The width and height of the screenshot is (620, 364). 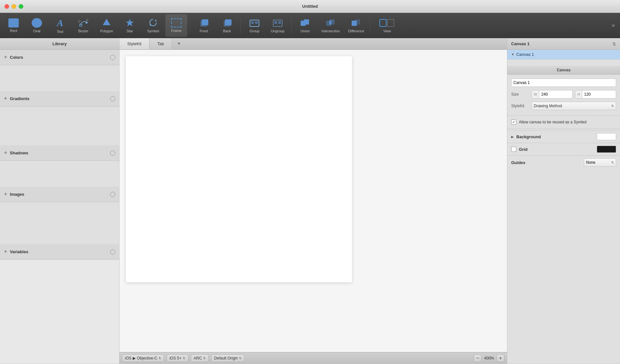 What do you see at coordinates (606, 149) in the screenshot?
I see `grid-color-swatch` at bounding box center [606, 149].